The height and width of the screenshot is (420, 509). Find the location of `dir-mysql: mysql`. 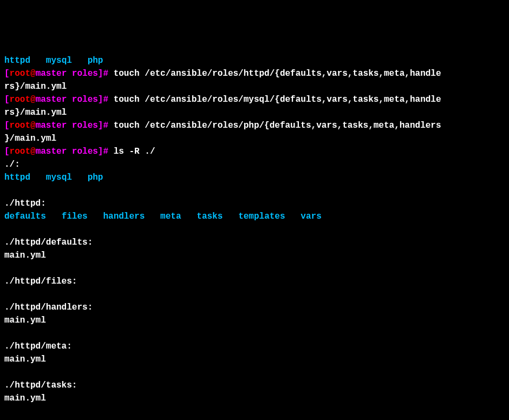

dir-mysql: mysql is located at coordinates (59, 178).